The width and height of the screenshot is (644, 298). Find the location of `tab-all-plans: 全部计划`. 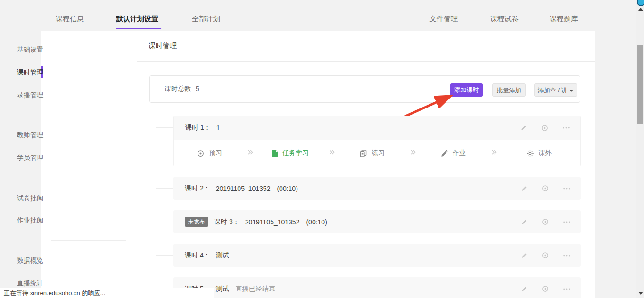

tab-all-plans: 全部计划 is located at coordinates (206, 19).